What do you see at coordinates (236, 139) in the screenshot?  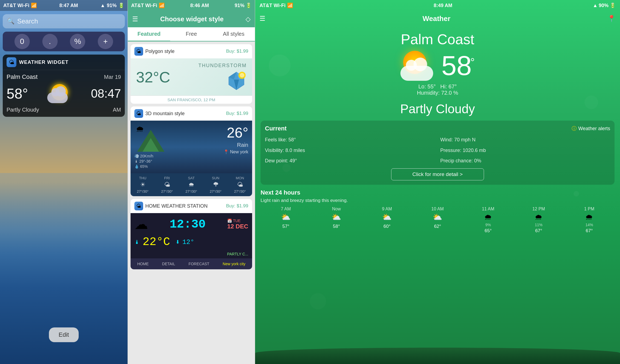 I see `mountain-right: 26° Rain 📍 New york` at bounding box center [236, 139].